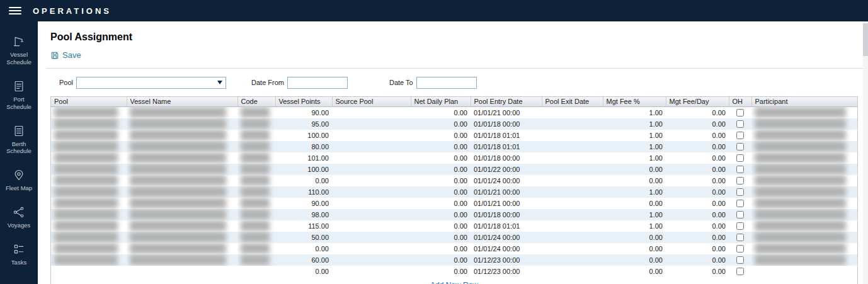 This screenshot has height=284, width=868. What do you see at coordinates (19, 96) in the screenshot?
I see `sidebar-item-port-schedule: Port Schedule` at bounding box center [19, 96].